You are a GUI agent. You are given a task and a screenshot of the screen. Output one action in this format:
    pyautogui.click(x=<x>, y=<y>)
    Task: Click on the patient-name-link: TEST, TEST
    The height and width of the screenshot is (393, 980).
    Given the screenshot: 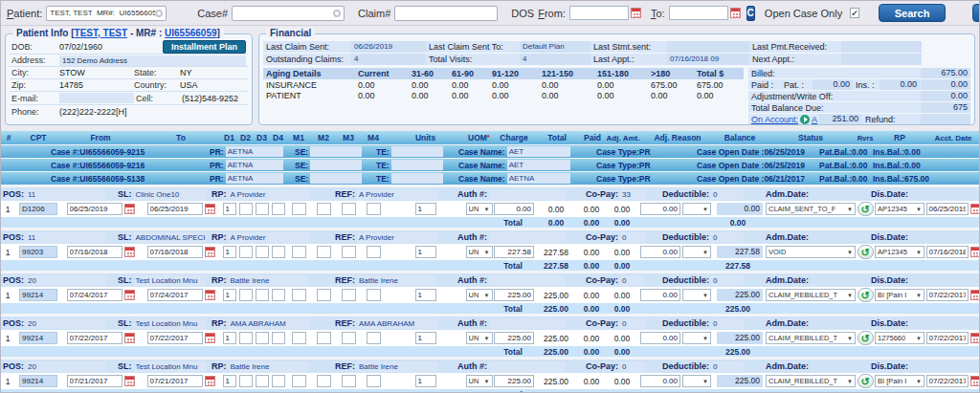 What is the action you would take?
    pyautogui.click(x=101, y=33)
    